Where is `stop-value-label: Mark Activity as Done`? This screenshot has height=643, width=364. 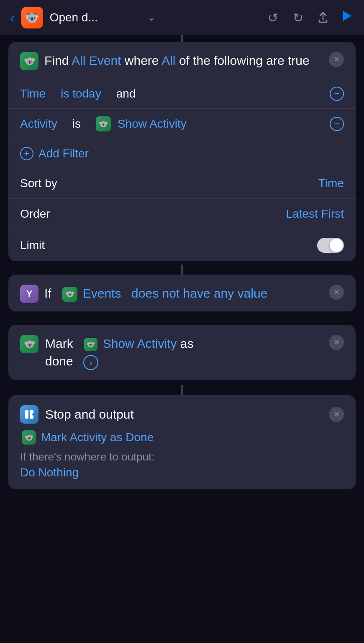
stop-value-label: Mark Activity as Done is located at coordinates (97, 437).